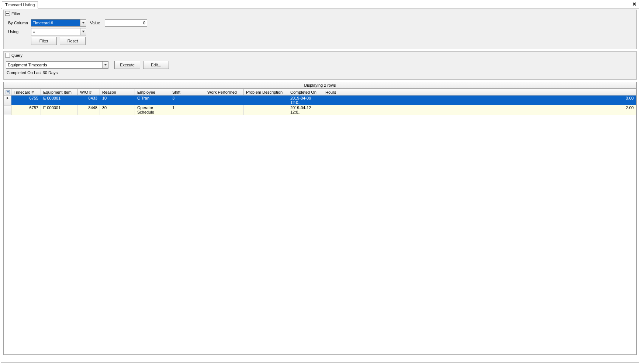 The width and height of the screenshot is (640, 364). What do you see at coordinates (7, 92) in the screenshot?
I see `grid-options-icon` at bounding box center [7, 92].